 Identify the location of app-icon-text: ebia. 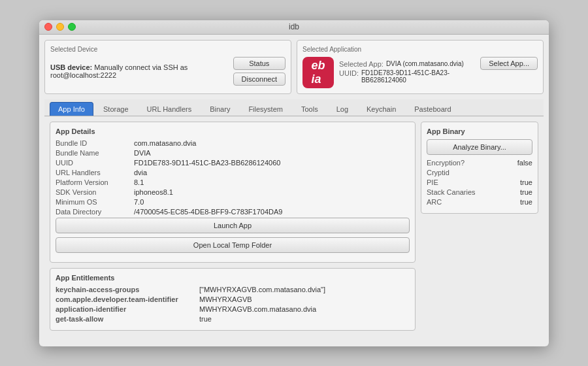
(318, 73).